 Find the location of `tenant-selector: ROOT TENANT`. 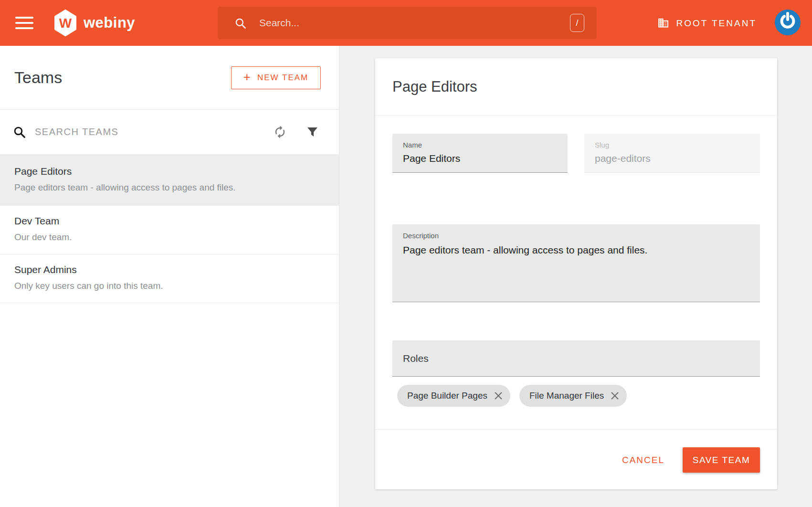

tenant-selector: ROOT TENANT is located at coordinates (707, 23).